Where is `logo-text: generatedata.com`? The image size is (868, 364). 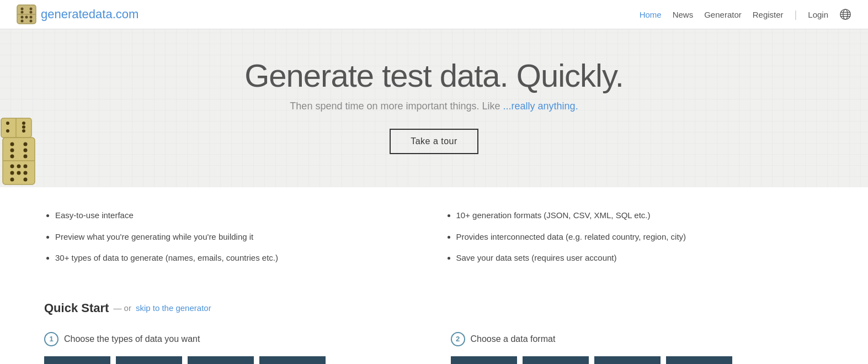 logo-text: generatedata.com is located at coordinates (89, 14).